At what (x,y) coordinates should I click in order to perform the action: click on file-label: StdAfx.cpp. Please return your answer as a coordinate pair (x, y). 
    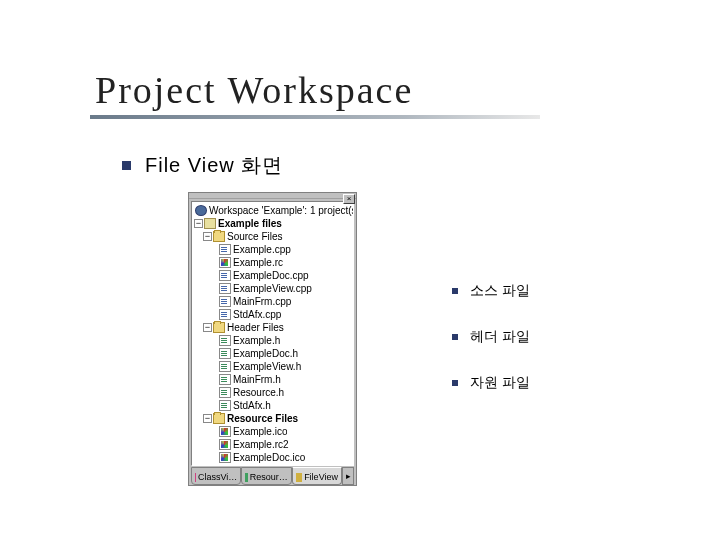
    Looking at the image, I should click on (257, 314).